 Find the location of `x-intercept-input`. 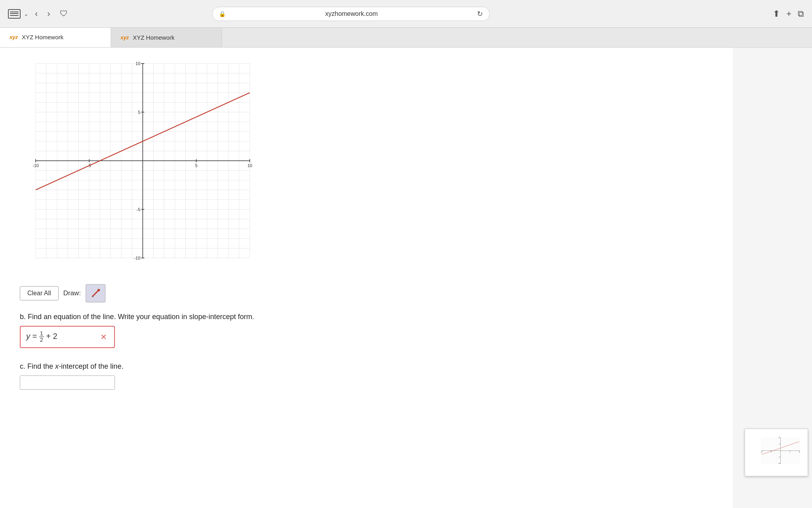

x-intercept-input is located at coordinates (67, 383).